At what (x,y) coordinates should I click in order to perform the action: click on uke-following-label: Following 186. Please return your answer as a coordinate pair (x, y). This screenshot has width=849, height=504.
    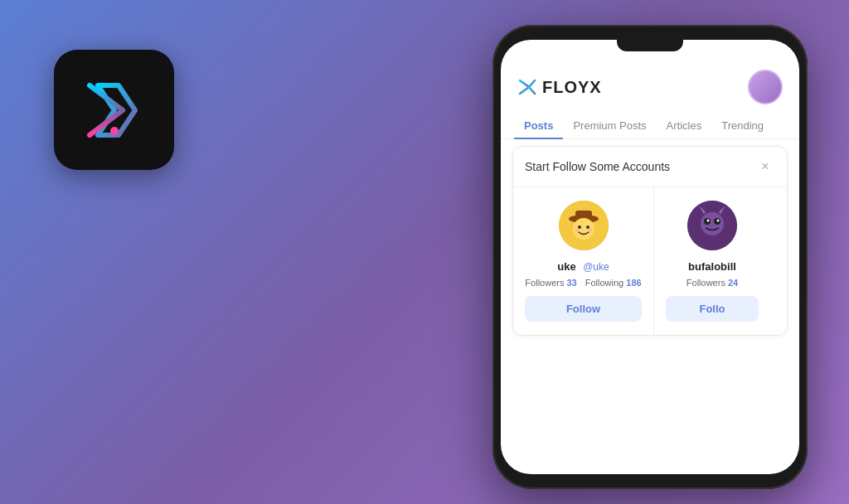
    Looking at the image, I should click on (614, 283).